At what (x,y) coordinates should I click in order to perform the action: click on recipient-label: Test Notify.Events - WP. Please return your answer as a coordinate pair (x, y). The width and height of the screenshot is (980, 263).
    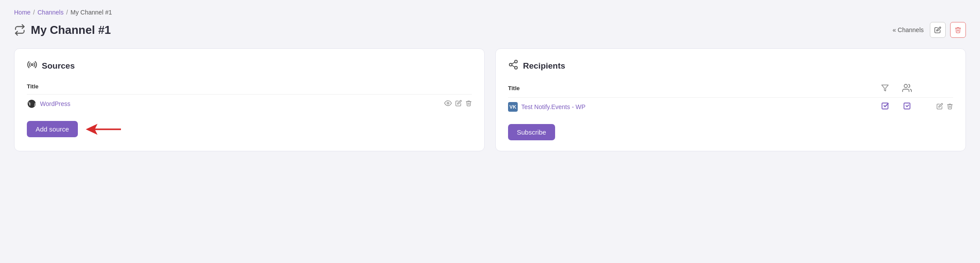
    Looking at the image, I should click on (553, 107).